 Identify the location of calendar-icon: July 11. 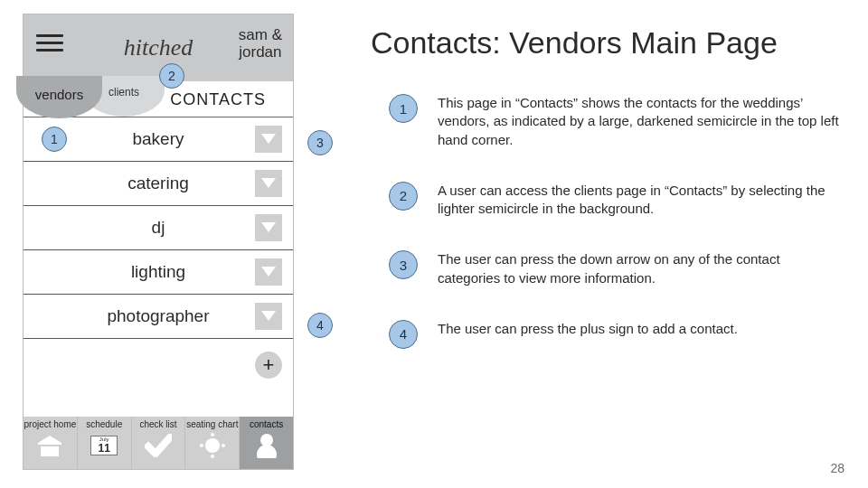
(104, 446).